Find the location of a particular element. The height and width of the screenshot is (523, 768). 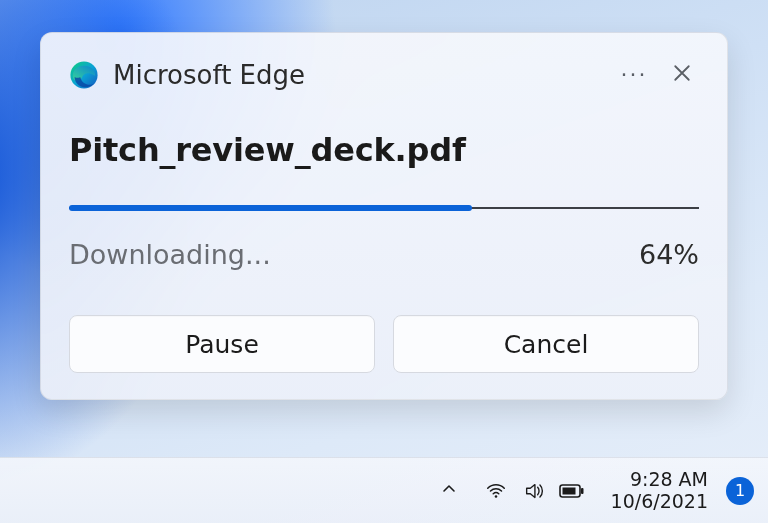

clock-date: 10/6/2021 is located at coordinates (660, 502).